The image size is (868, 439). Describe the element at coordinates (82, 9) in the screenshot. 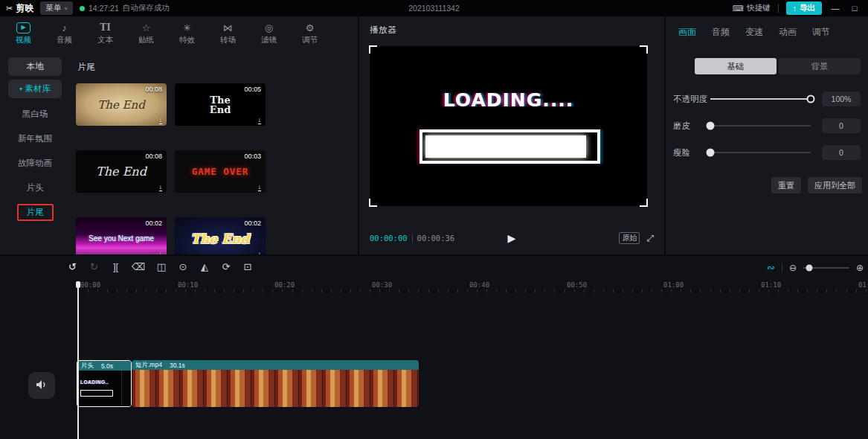

I see `status-dot-icon` at that location.